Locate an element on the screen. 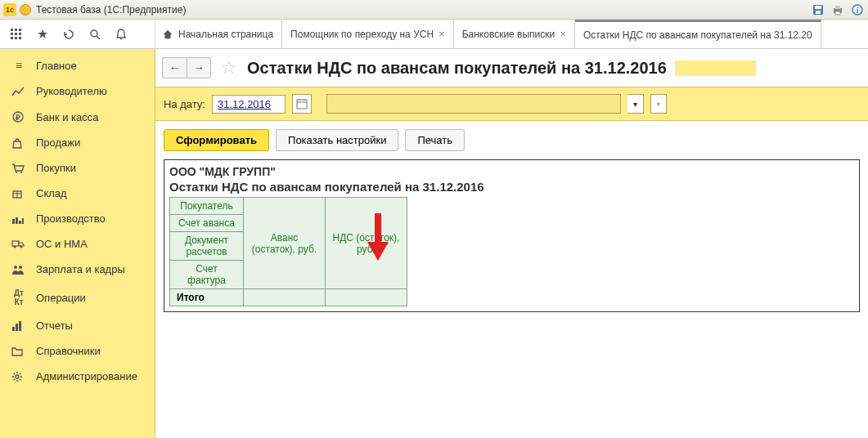  sidebar-item-assets: ОС и НМА is located at coordinates (77, 244).